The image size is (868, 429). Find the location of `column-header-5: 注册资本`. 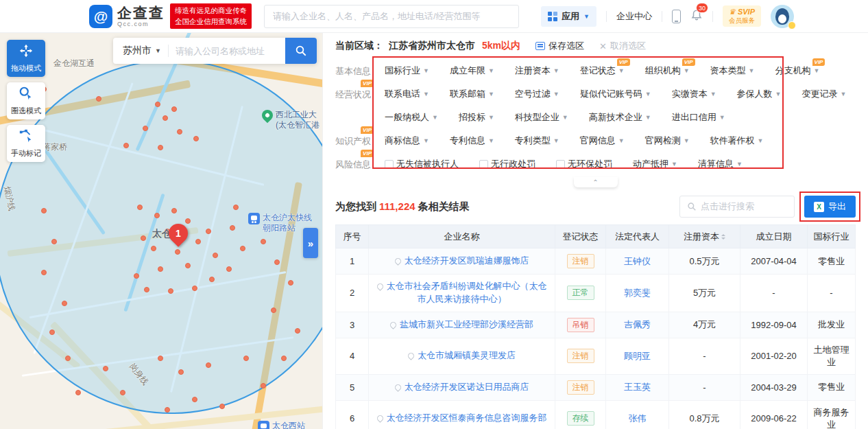

column-header-5: 注册资本 is located at coordinates (705, 237).